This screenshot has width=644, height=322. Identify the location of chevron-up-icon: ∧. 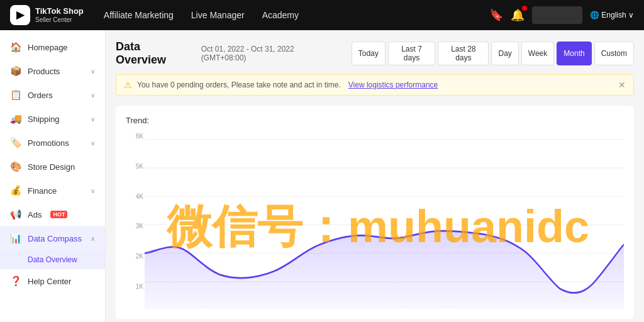
(93, 239).